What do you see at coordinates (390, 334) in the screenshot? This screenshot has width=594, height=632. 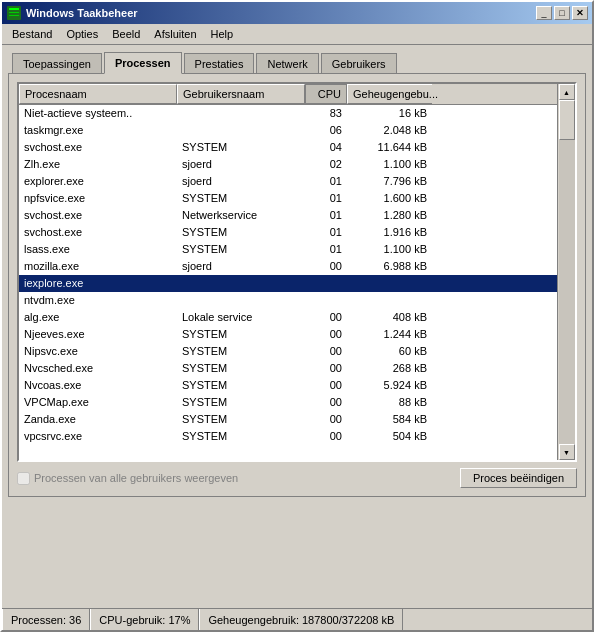 I see `cell-mem: 1.244 kB` at bounding box center [390, 334].